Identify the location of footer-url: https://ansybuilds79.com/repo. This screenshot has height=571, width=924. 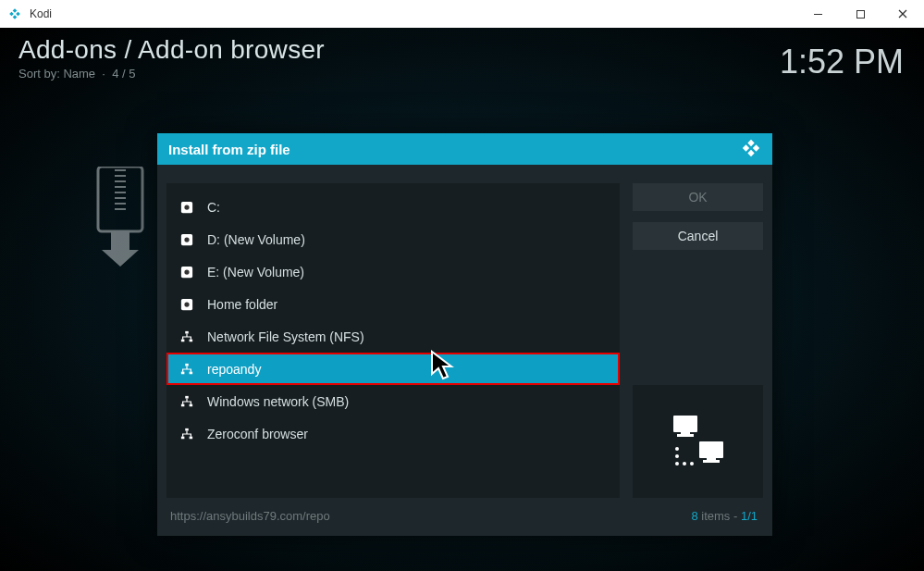
(250, 516).